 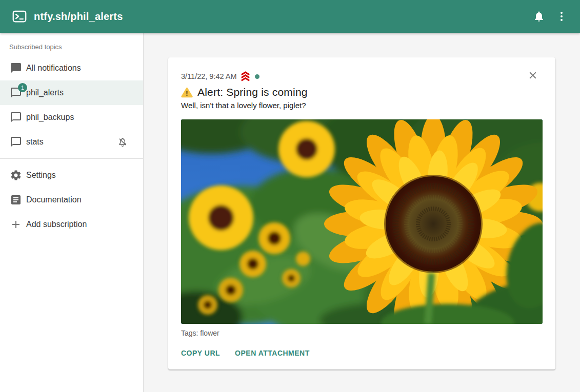 What do you see at coordinates (78, 16) in the screenshot?
I see `page-title: ntfy.sh/phil_alerts` at bounding box center [78, 16].